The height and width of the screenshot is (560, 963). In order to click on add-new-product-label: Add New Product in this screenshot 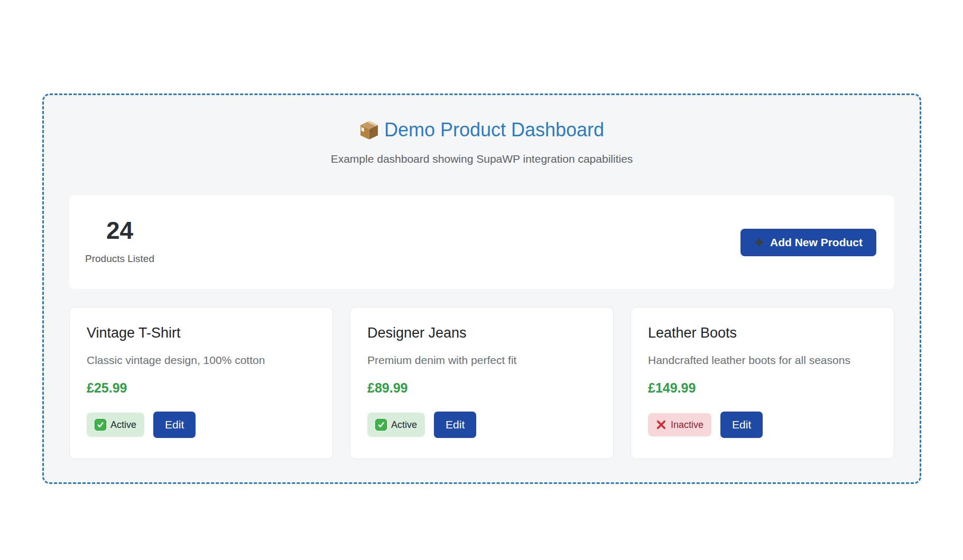, I will do `click(816, 242)`.